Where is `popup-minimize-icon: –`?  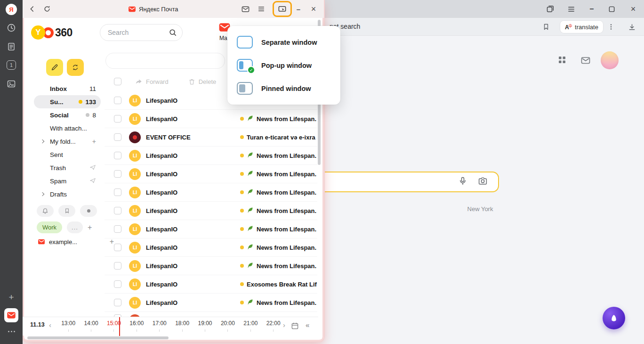
popup-minimize-icon: – is located at coordinates (298, 9).